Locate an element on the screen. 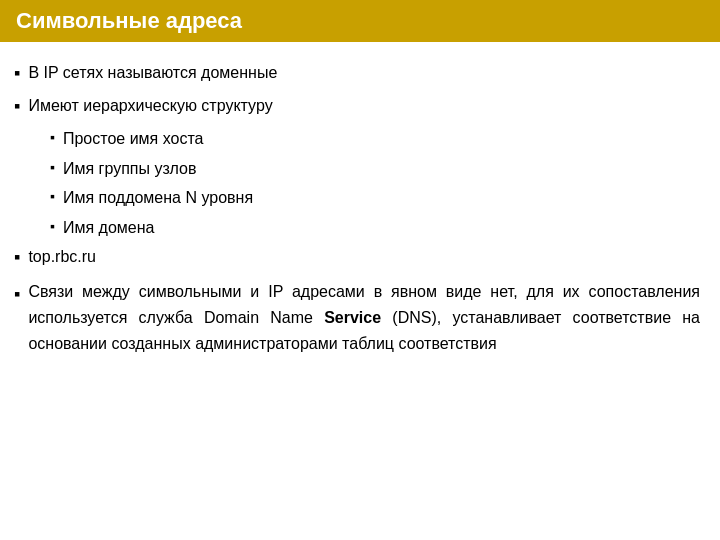 This screenshot has height=540, width=720. bullet-item-4: ▪ Связи между символьными и IP адресами … is located at coordinates (357, 318).